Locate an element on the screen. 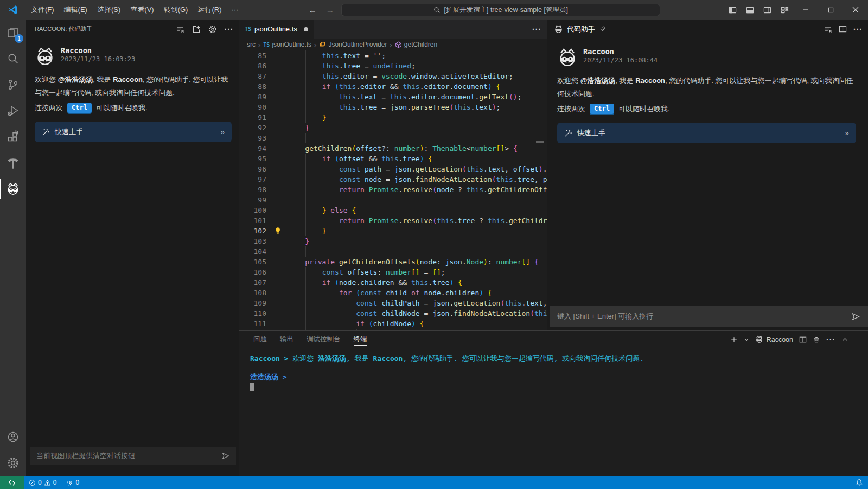  command-center-search: [扩展开发宿主] tree-view-sample [管理员] is located at coordinates (501, 10).